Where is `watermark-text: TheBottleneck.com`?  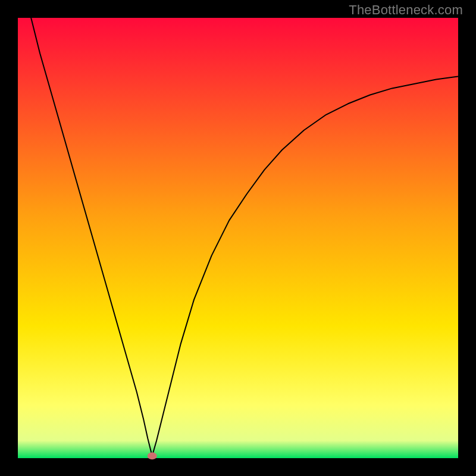
watermark-text: TheBottleneck.com is located at coordinates (406, 10).